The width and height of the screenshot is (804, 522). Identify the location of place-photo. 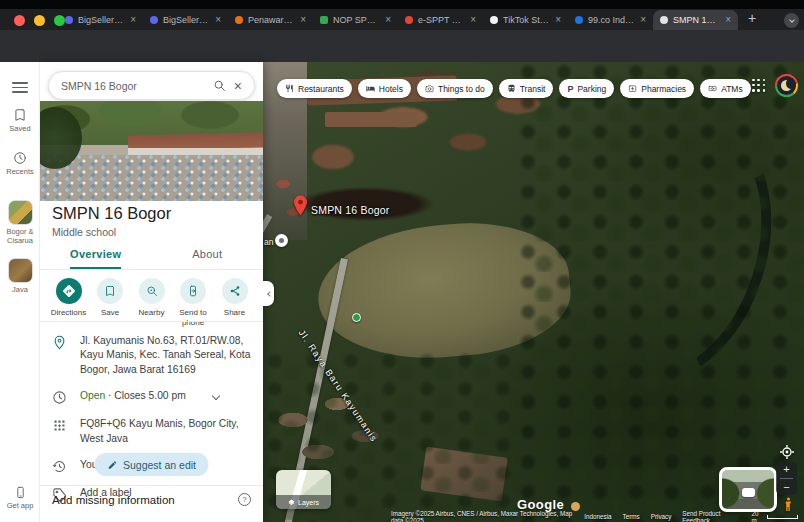
(152, 151).